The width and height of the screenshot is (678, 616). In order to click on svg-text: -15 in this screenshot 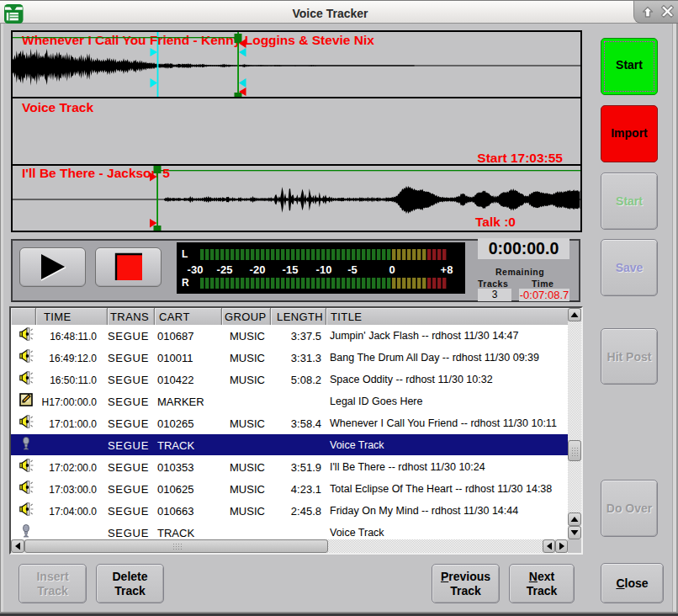, I will do `click(291, 269)`.